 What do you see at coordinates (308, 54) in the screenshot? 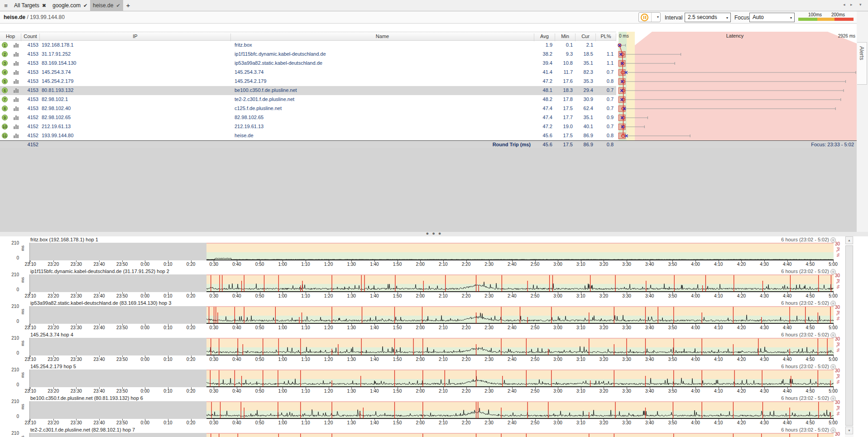
I see `hop-row-2: 2415331.17.91.252ip1f115bfc.dynamic.kabe…` at bounding box center [308, 54].